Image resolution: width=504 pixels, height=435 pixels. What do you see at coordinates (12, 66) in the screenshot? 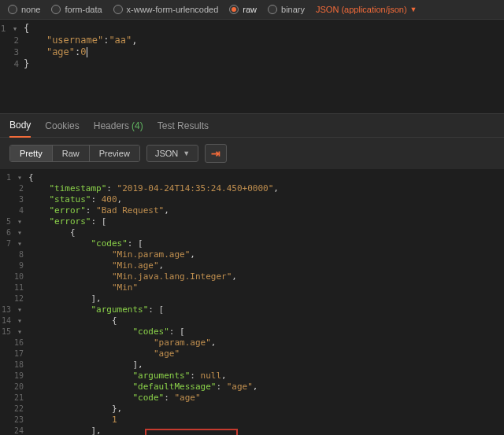
I see `line-gutter: 1 ▾ 2 3 4` at bounding box center [12, 66].